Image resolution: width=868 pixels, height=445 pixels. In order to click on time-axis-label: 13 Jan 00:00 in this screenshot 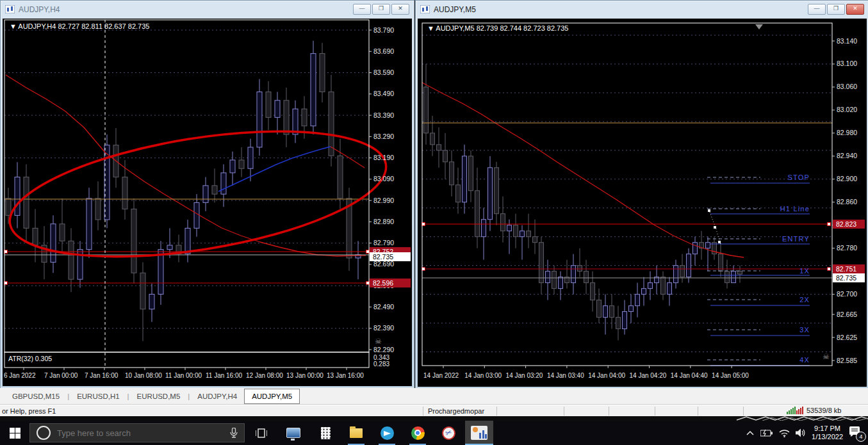, I will do `click(305, 375)`.